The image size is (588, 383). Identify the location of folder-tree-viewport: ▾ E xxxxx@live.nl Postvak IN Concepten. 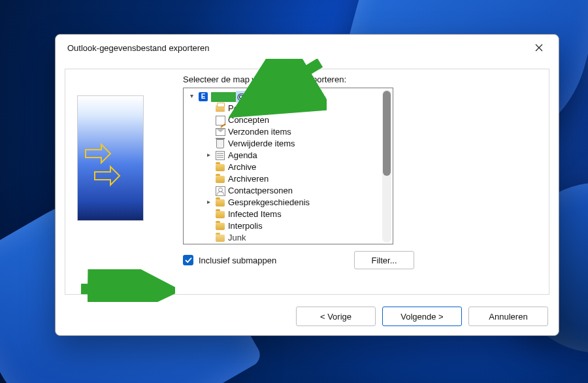
(282, 166).